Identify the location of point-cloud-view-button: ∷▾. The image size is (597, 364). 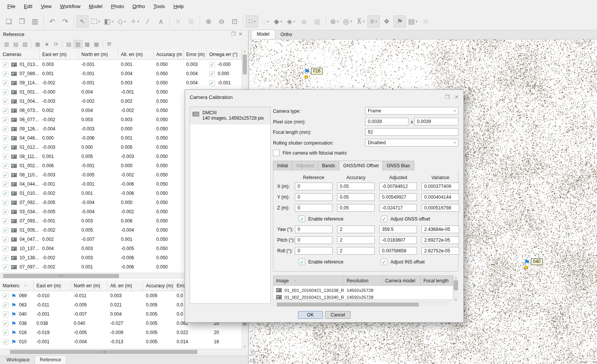
(252, 21).